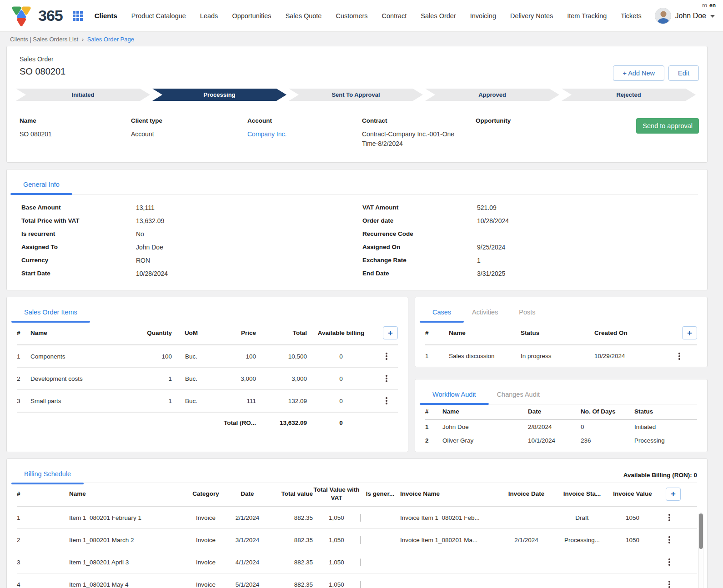 The height and width of the screenshot is (588, 723). What do you see at coordinates (673, 494) in the screenshot?
I see `add-billing-item-button: +` at bounding box center [673, 494].